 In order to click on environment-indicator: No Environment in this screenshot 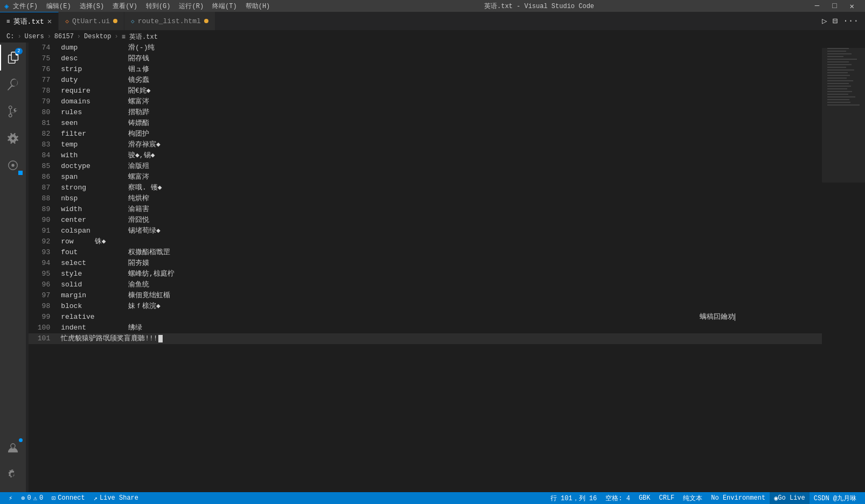, I will do `click(738, 498)`.